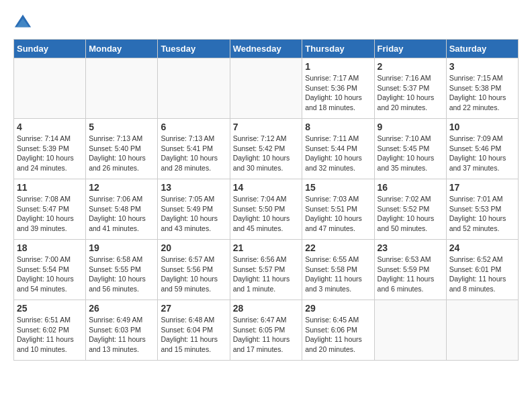 This screenshot has height=411, width=532. I want to click on day-info: Sunrise: 7:08 AMSunset: 5:47 PMDaylight:…, so click(50, 214).